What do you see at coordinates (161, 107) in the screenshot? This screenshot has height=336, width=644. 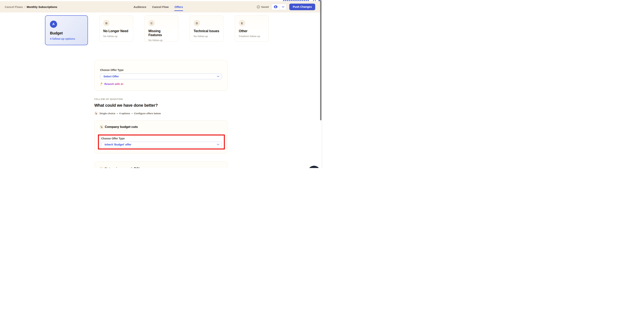 I see `followup-section: FOLLOW-UP QUESTION What could we have do…` at bounding box center [161, 107].